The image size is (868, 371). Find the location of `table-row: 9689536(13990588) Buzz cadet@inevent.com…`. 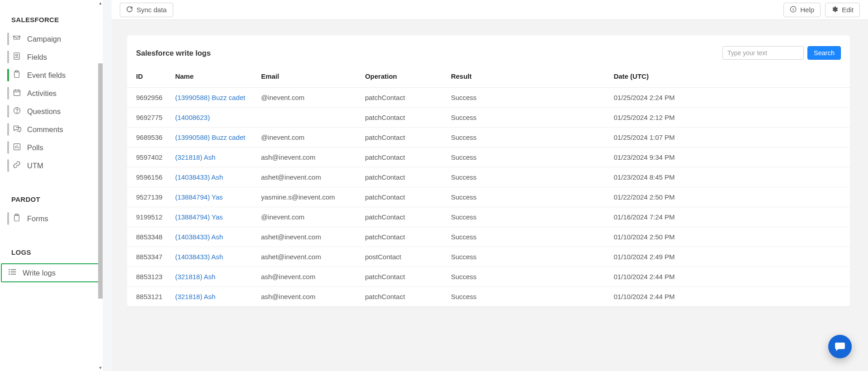

table-row: 9689536(13990588) Buzz cadet@inevent.com… is located at coordinates (488, 138).